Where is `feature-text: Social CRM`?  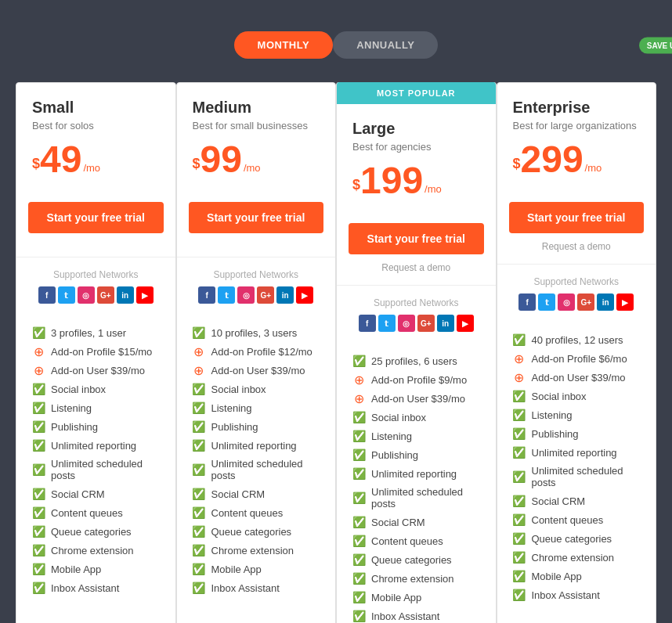
feature-text: Social CRM is located at coordinates (78, 495).